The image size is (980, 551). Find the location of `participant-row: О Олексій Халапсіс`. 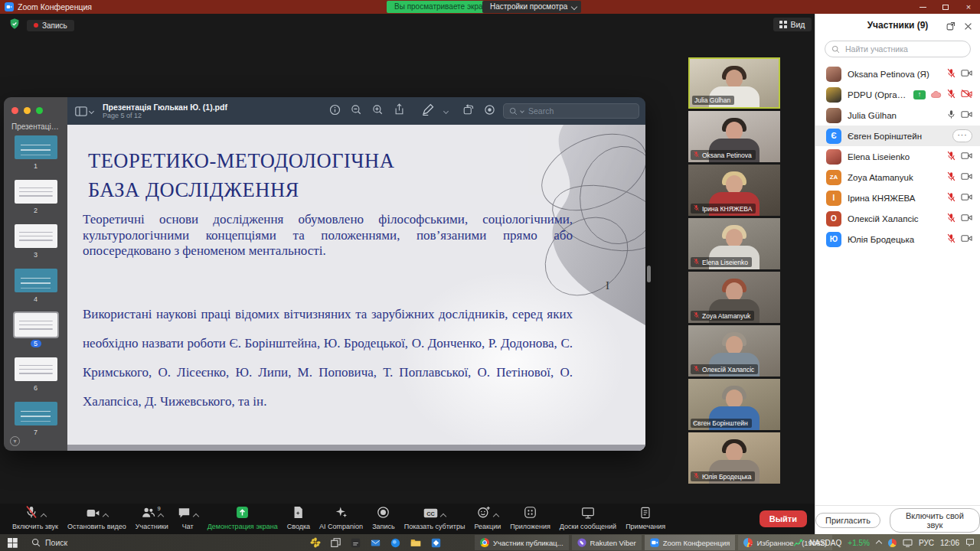

participant-row: О Олексій Халапсіс is located at coordinates (897, 219).